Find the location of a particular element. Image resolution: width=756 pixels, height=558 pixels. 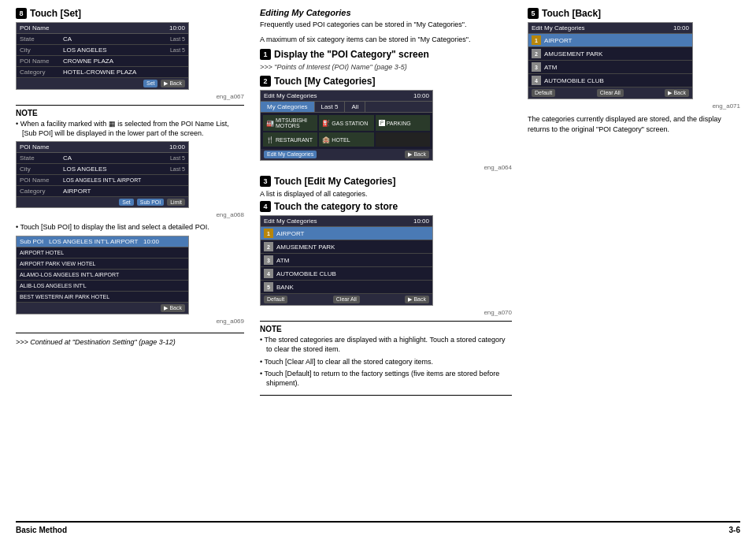

catlist-atm: 3 ATM is located at coordinates (346, 260).